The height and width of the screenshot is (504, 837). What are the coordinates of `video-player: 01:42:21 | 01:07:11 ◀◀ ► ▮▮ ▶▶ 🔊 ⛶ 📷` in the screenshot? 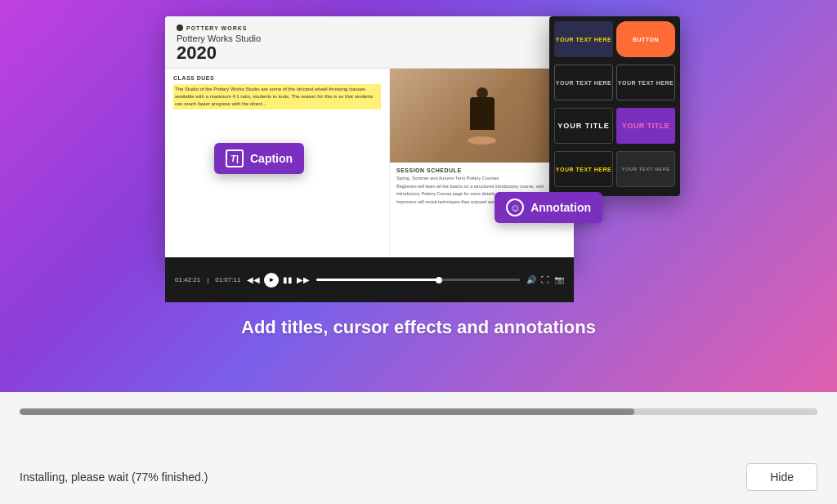 It's located at (369, 279).